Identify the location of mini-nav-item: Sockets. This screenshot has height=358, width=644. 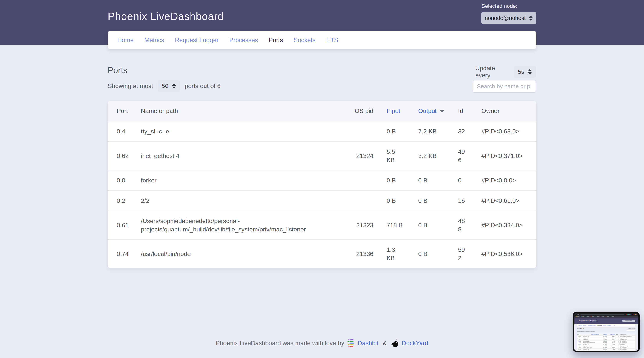
(610, 326).